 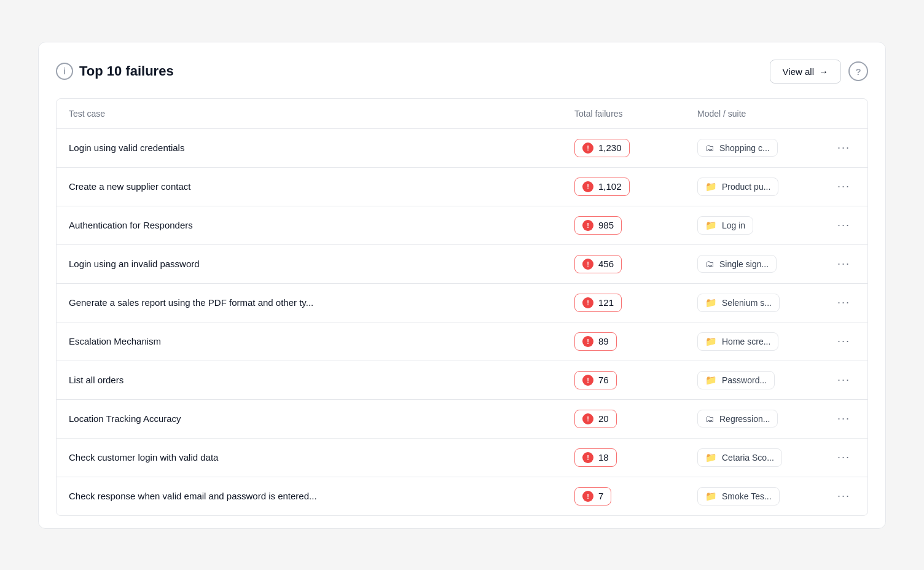 I want to click on table-row: Check customer login with valid data!18📁…, so click(x=462, y=457).